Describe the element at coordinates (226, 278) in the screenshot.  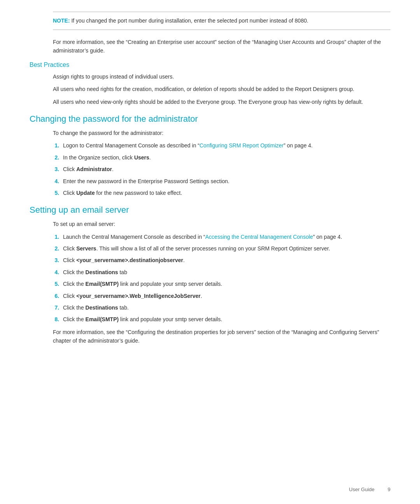
I see `email-server-steps: Launch the Central Management Console as…` at that location.